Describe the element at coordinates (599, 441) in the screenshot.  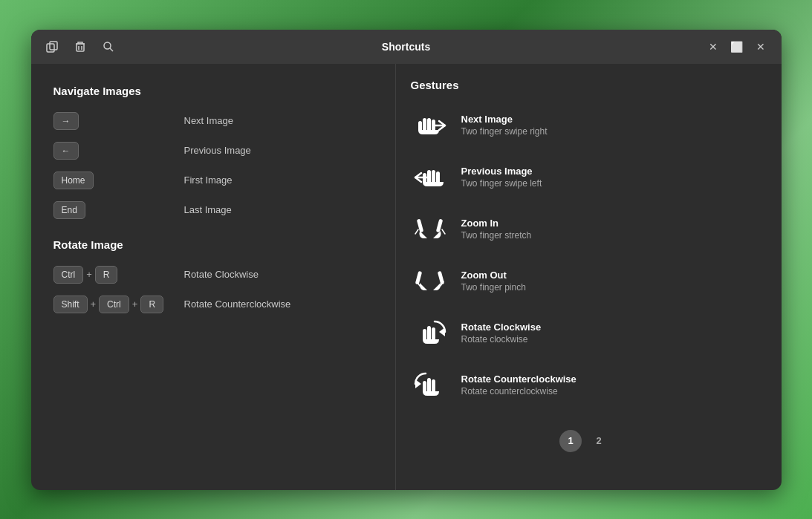
I see `page-btn-2: 2` at that location.